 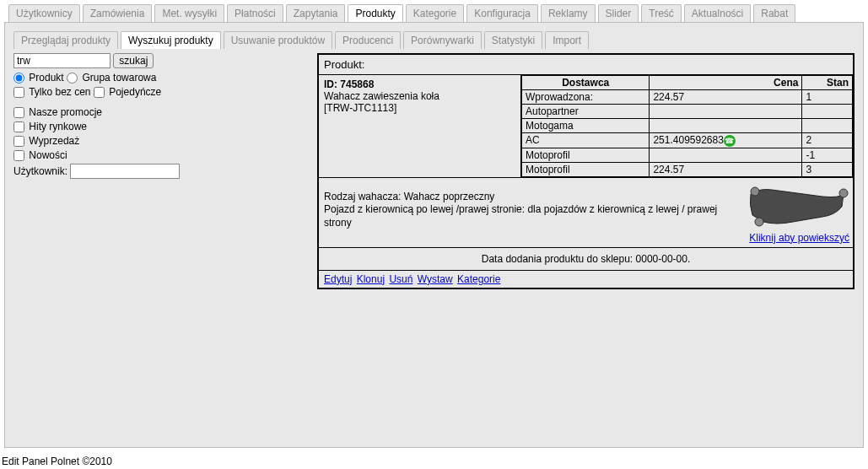 I want to click on chk-promo, so click(x=19, y=113).